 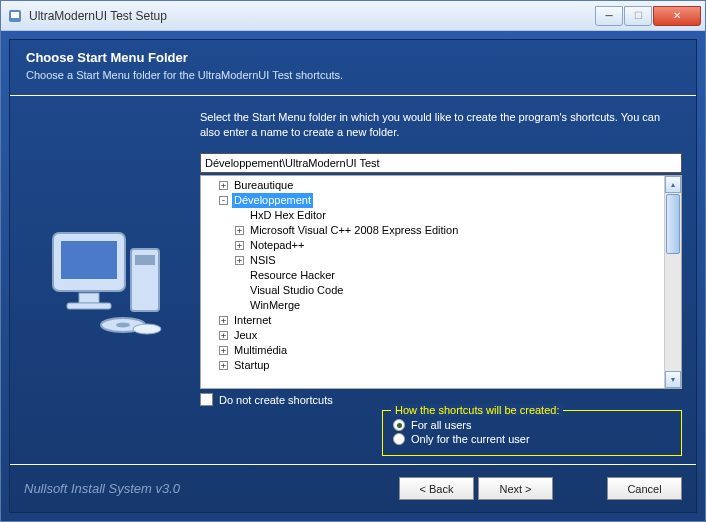 What do you see at coordinates (246, 336) in the screenshot?
I see `tree-item-label: Jeux` at bounding box center [246, 336].